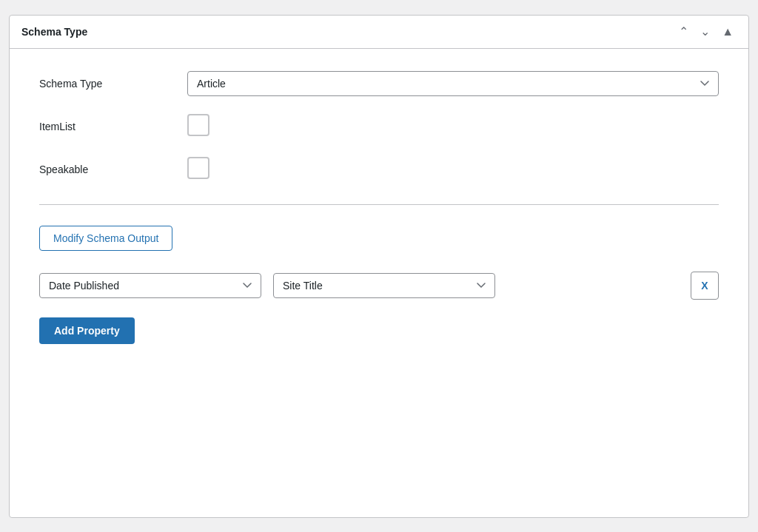  I want to click on itemlist-label: ItemList, so click(113, 127).